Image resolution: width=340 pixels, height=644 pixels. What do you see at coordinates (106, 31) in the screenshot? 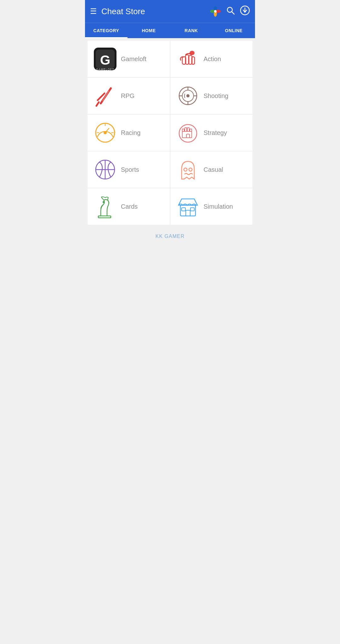
I see `tab-category: CATEGORY` at bounding box center [106, 31].